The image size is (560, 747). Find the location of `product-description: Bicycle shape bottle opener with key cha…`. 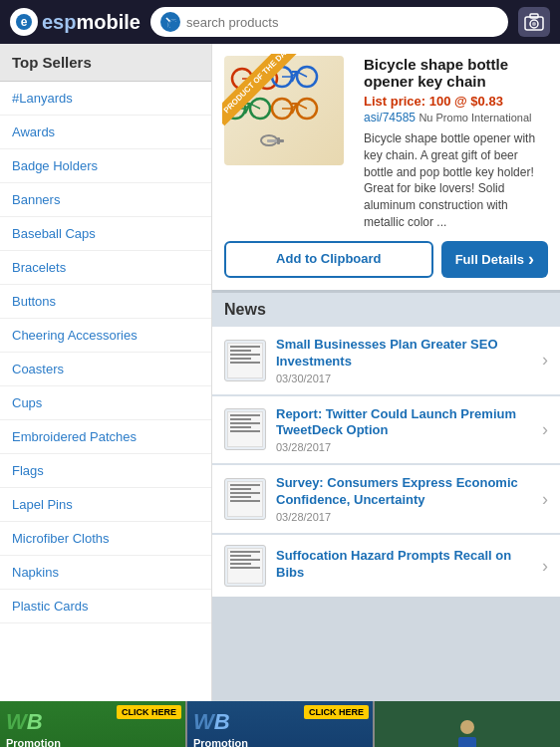

product-description: Bicycle shape bottle opener with key cha… is located at coordinates (456, 181).